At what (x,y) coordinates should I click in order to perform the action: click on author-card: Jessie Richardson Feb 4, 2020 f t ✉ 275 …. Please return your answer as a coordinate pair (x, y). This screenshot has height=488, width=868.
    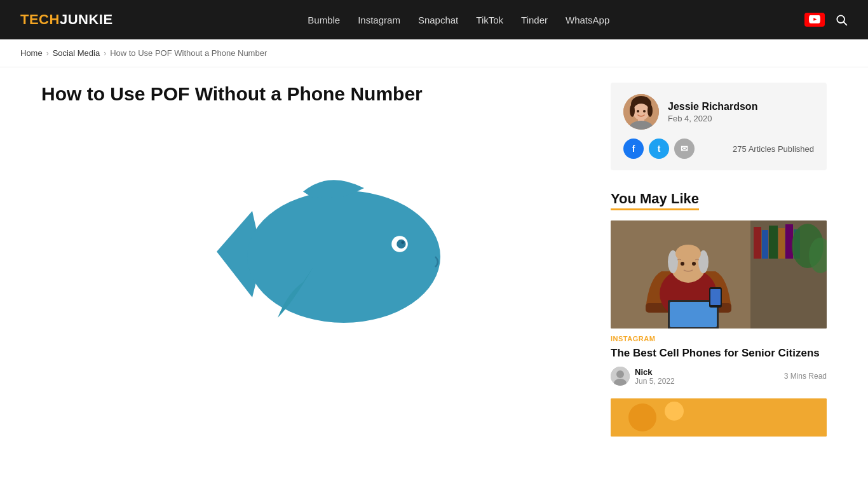
    Looking at the image, I should click on (719, 126).